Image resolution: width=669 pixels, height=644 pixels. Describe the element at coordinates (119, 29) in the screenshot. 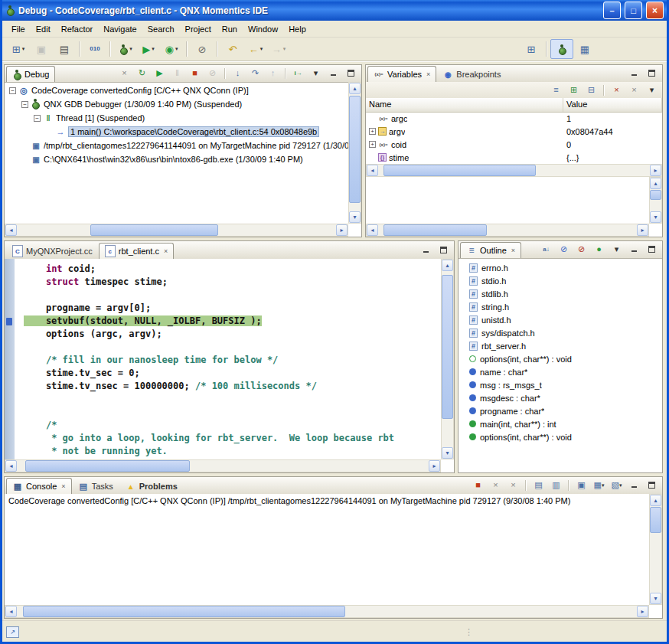

I see `menu-navigate: Navigate` at that location.